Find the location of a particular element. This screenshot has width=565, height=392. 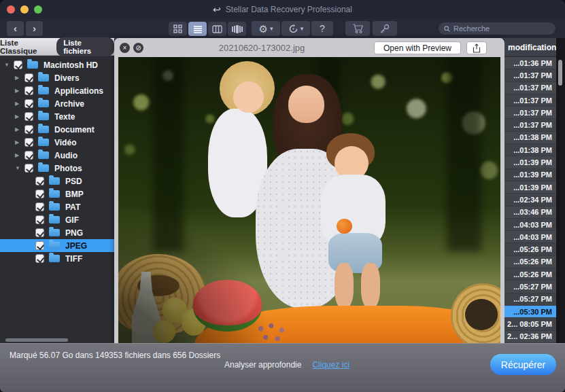

sidebar-horizontal-scrollbar is located at coordinates (57, 340).